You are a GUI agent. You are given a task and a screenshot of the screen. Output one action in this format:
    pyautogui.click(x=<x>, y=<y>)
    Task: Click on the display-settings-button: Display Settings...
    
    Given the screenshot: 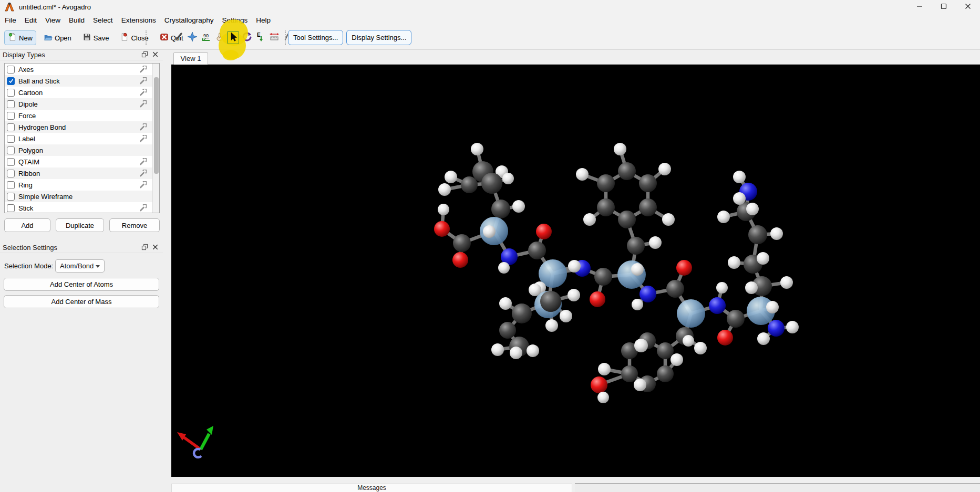 What is the action you would take?
    pyautogui.click(x=379, y=38)
    